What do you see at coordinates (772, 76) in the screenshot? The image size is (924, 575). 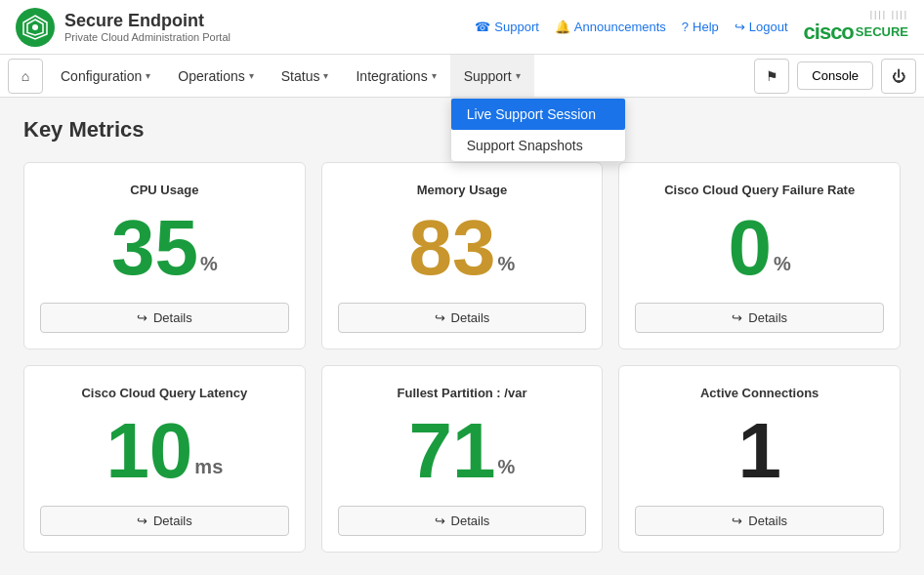 I see `flag-button: ⚑` at bounding box center [772, 76].